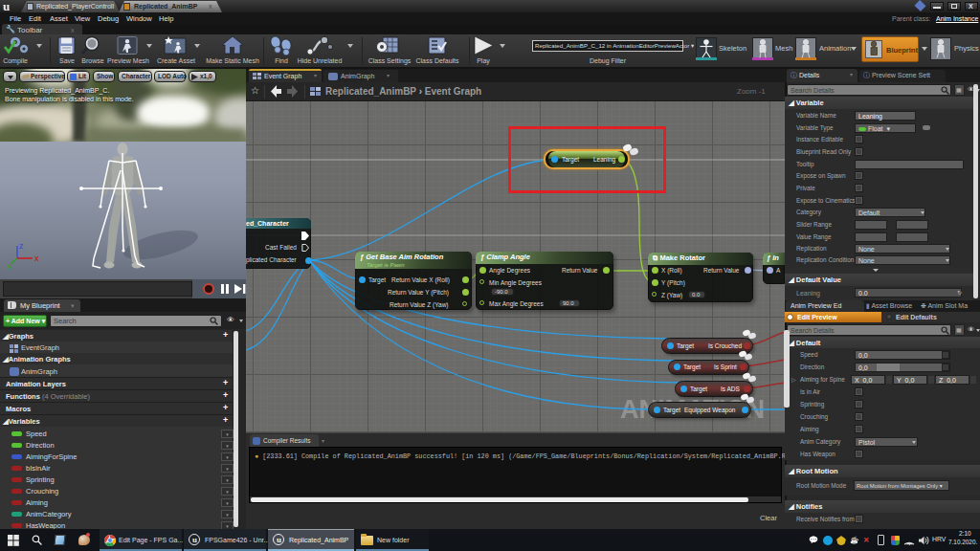 The image size is (980, 551). Describe the element at coordinates (10, 266) in the screenshot. I see `svg-text: y` at that location.